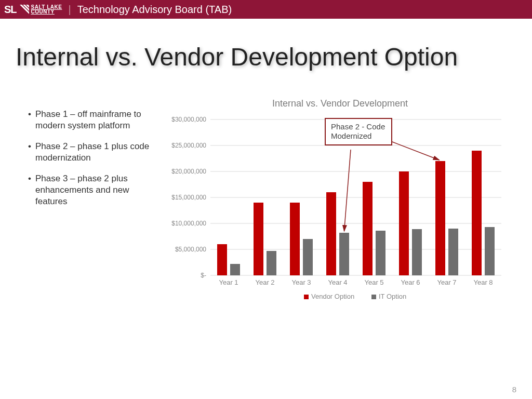 The image size is (532, 399). I want to click on page-title: Internal vs. Vendor Development Option, so click(266, 57).